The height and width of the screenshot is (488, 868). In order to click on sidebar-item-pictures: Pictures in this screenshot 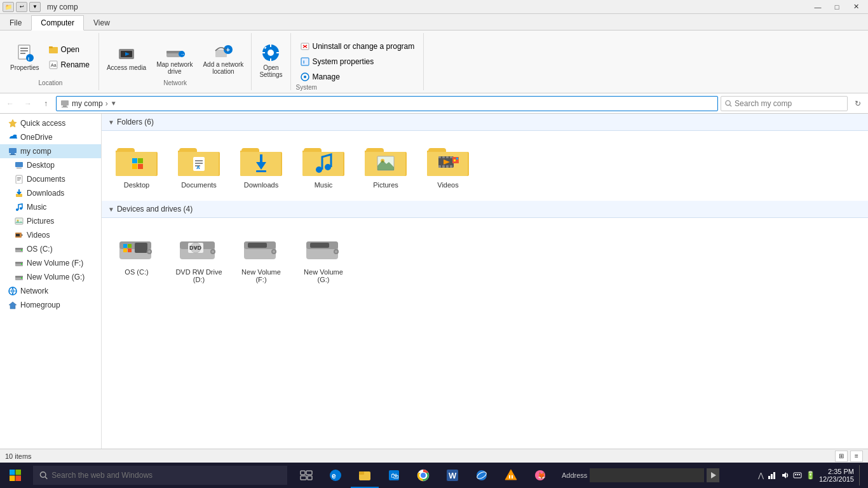, I will do `click(53, 221)`.